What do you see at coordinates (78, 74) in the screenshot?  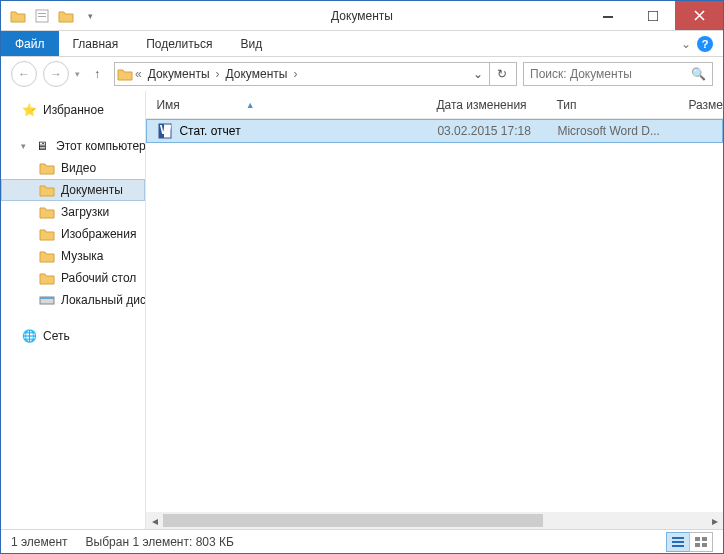 I see `recent-locations-icon: ▾` at bounding box center [78, 74].